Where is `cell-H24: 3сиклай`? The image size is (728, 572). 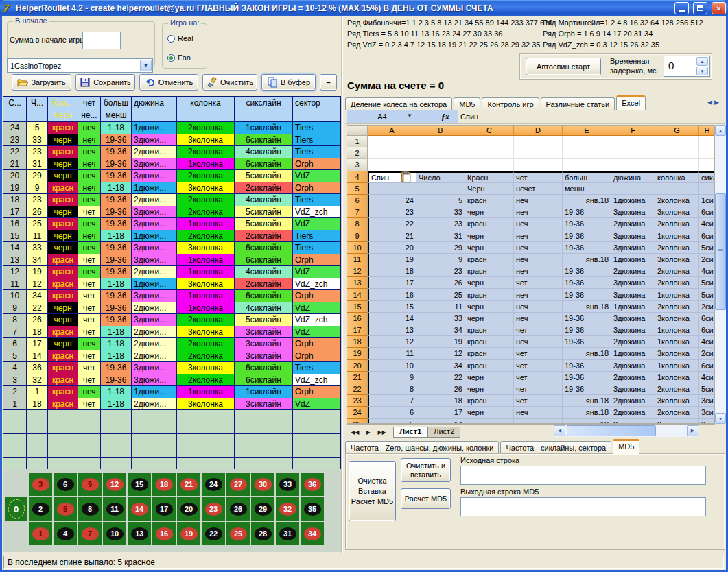
cell-H24: 3сиклай is located at coordinates (707, 413).